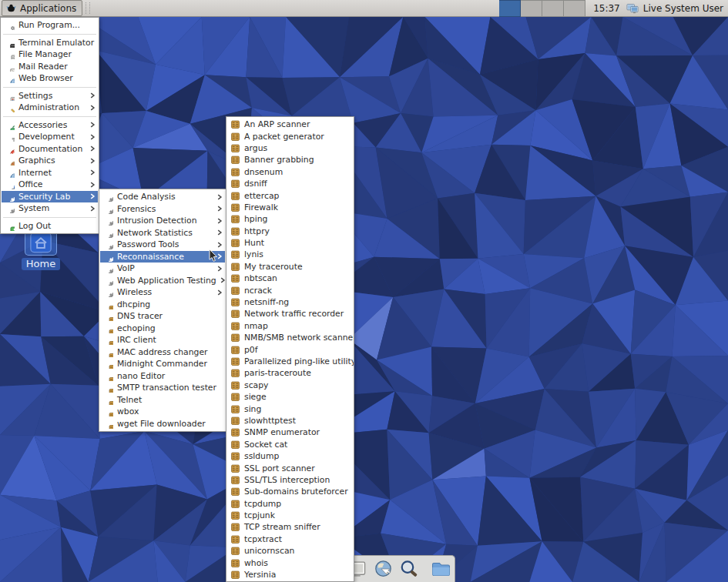  What do you see at coordinates (49, 149) in the screenshot?
I see `menu-item: Documentation` at bounding box center [49, 149].